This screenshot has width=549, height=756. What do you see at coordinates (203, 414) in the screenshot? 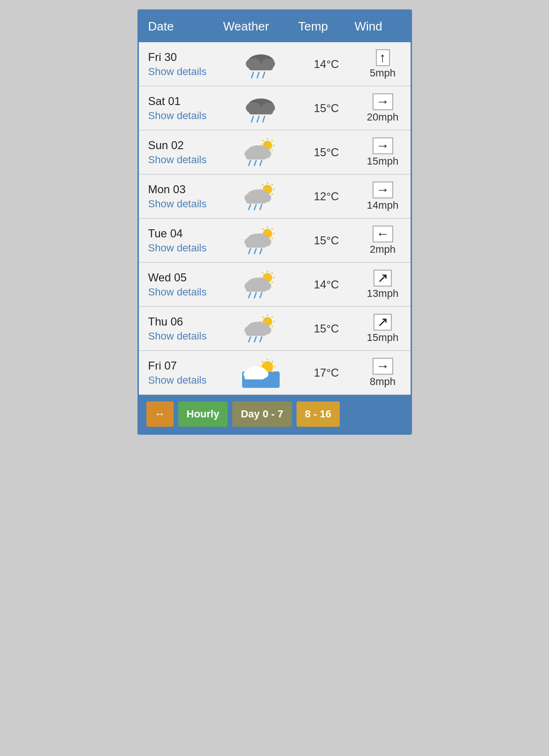
I see `hourly-button: Hourly` at bounding box center [203, 414].